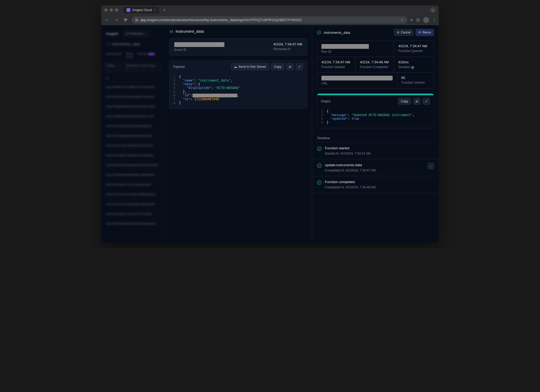  What do you see at coordinates (269, 20) in the screenshot?
I see `url-bar: ⊟ app.inngest.com/env/production/functio…` at bounding box center [269, 20].